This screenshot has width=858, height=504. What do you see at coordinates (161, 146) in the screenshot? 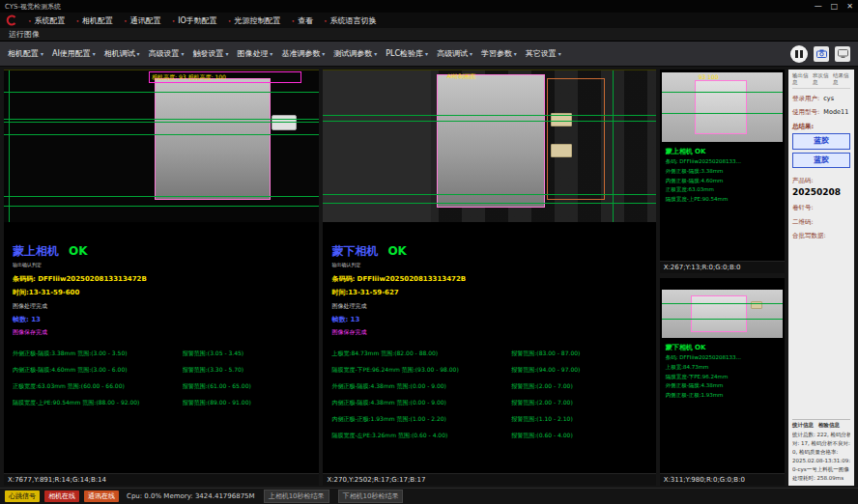
I see `upper-camera-image: 相机高度: 93 相机高度: 100` at bounding box center [161, 146].